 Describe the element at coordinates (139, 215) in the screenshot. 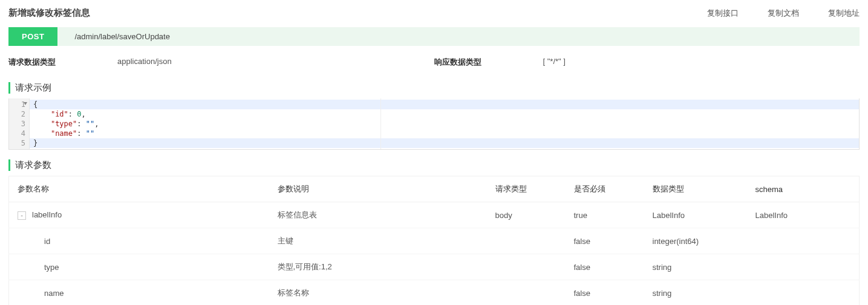

I see `param-name-cell: -labelInfo` at that location.